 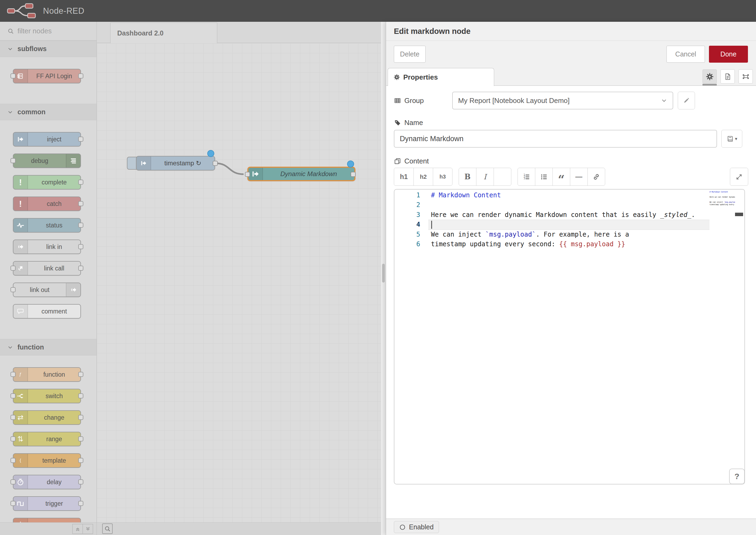 What do you see at coordinates (423, 177) in the screenshot?
I see `md-h2-button: h2` at bounding box center [423, 177].